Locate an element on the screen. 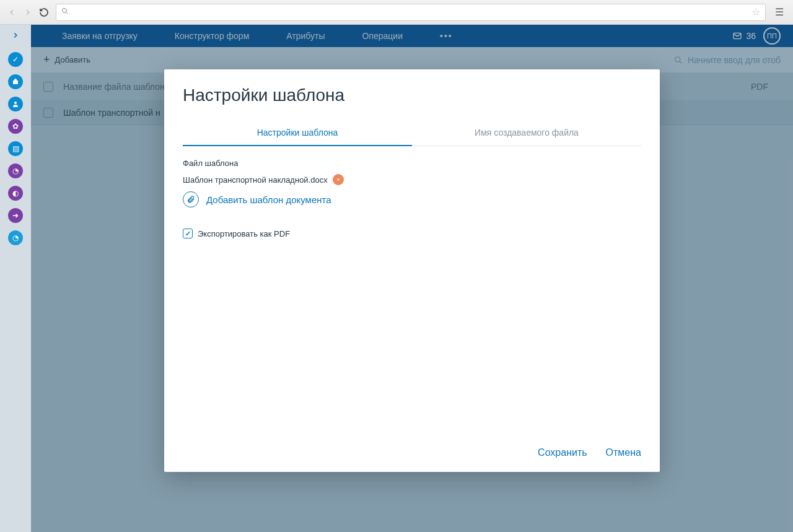  export-pdf-checkbox: ✓ is located at coordinates (188, 233).